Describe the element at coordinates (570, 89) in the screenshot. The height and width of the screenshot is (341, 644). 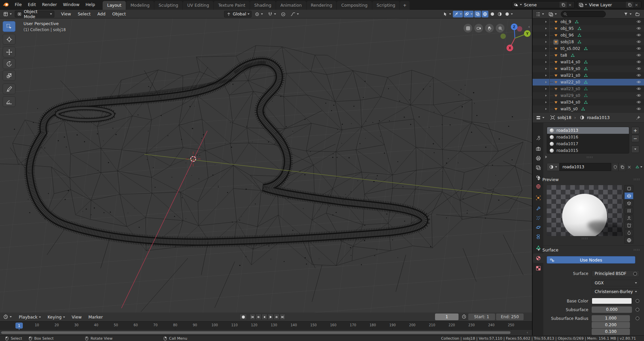
I see `object-name: wall23_s0` at that location.